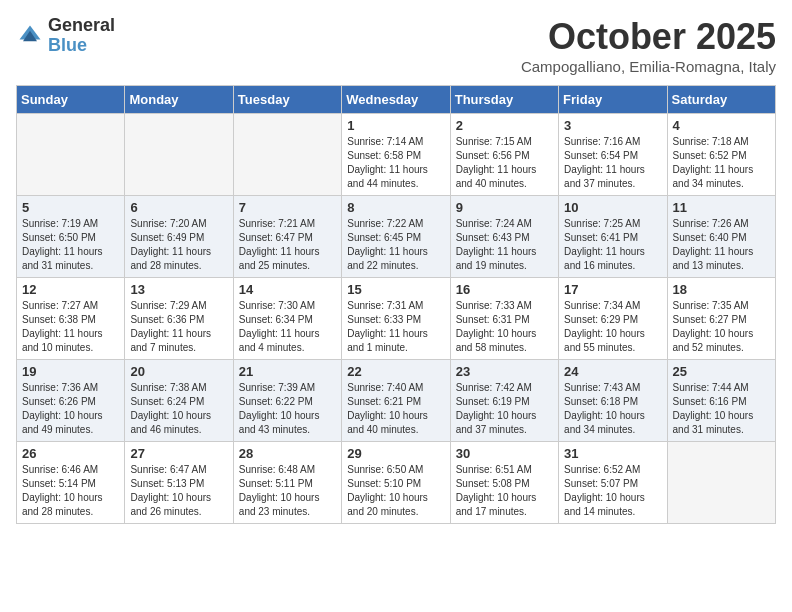 The image size is (792, 612). I want to click on calendar-cell: 15Sunrise: 7:31 AMSunset: 6:33 PMDayligh…, so click(396, 319).